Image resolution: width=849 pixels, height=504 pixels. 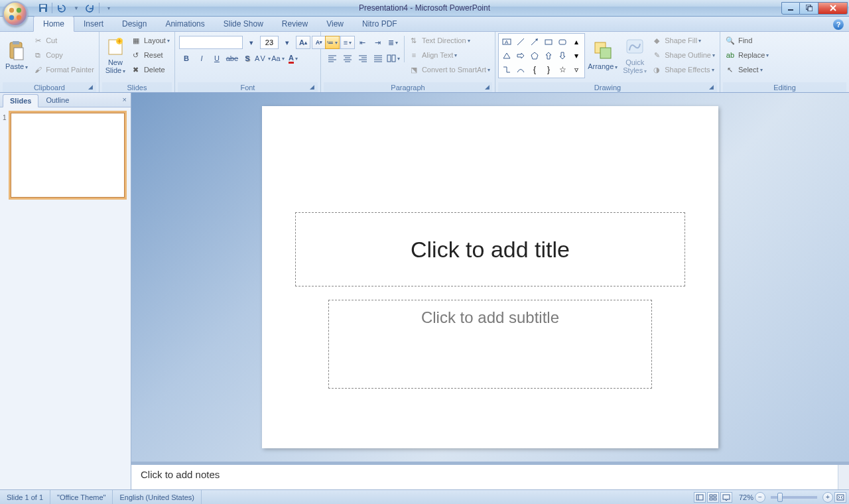 What do you see at coordinates (312, 88) in the screenshot?
I see `font-launcher-icon: ◢` at bounding box center [312, 88].